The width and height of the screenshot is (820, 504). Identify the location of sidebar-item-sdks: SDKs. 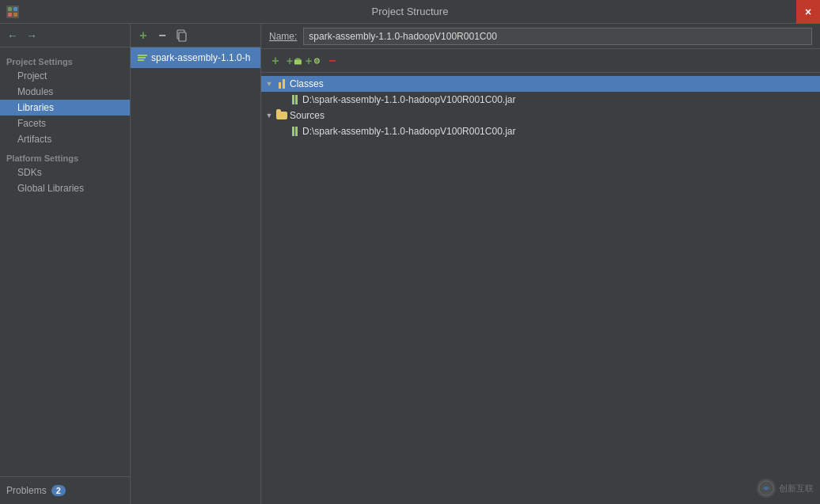
(65, 172).